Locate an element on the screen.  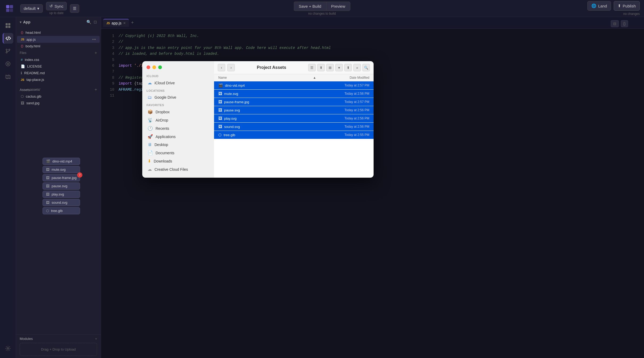
more-icon: ••• is located at coordinates (94, 39).